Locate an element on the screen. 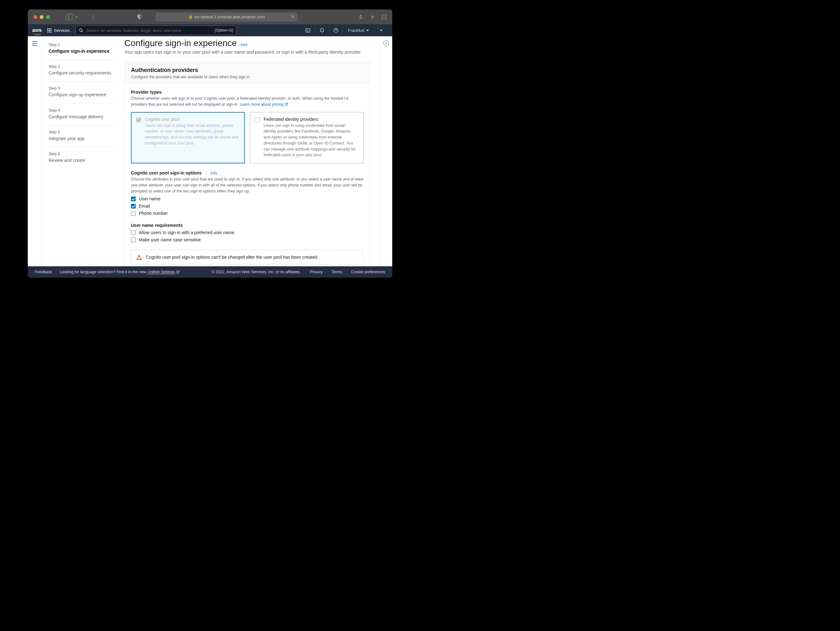 The image size is (840, 631). language-hint: Looking for language selection? Find it … is located at coordinates (120, 272).